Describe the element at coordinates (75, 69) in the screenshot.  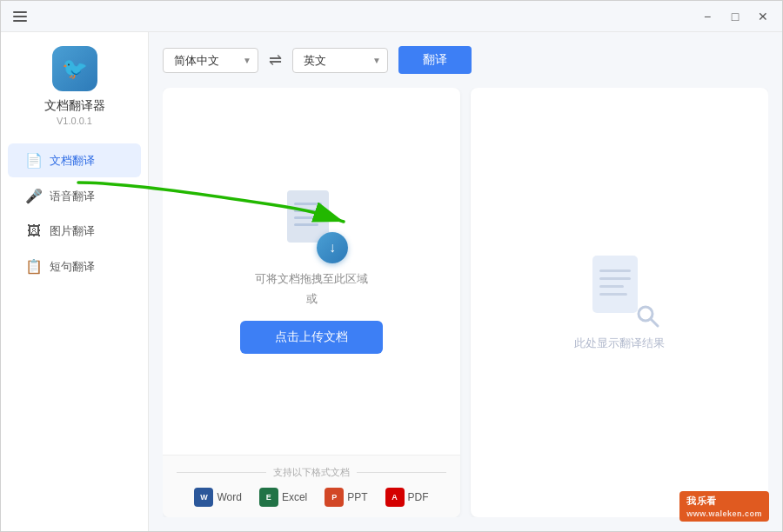
I see `logo-bird-icon: 🐦` at that location.